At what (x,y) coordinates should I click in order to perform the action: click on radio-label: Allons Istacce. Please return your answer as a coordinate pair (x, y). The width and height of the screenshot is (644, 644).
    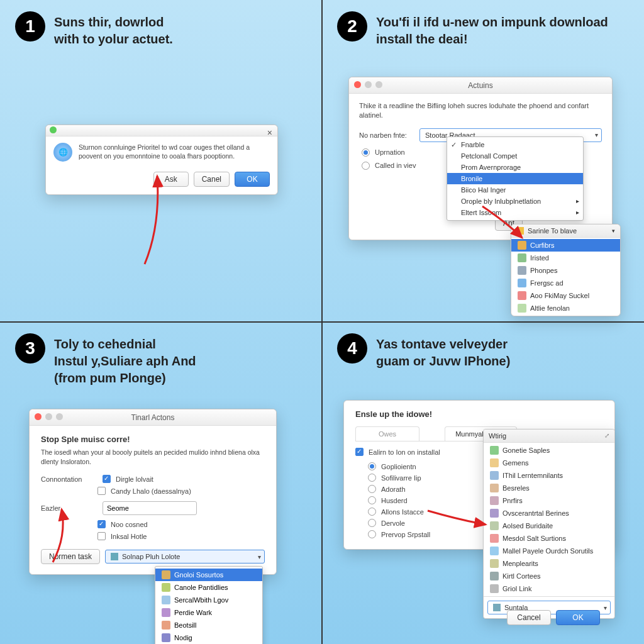
    Looking at the image, I should click on (402, 512).